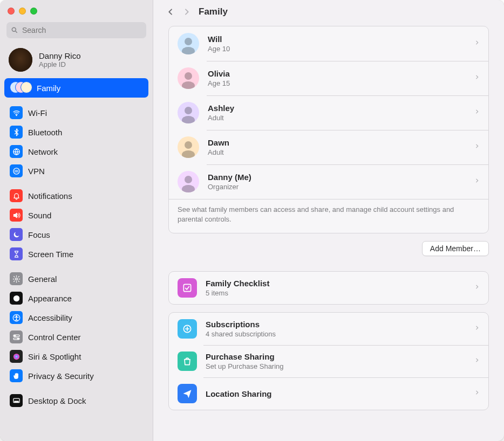 This screenshot has height=441, width=504. I want to click on member-subtitle: Age 10, so click(337, 49).